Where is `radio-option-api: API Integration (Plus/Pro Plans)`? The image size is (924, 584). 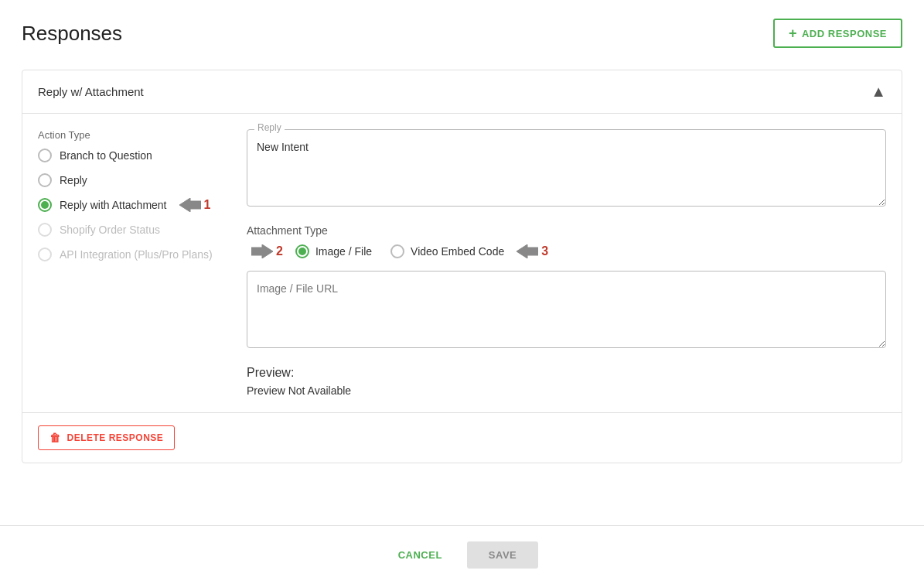 radio-option-api: API Integration (Plus/Pro Plans) is located at coordinates (131, 254).